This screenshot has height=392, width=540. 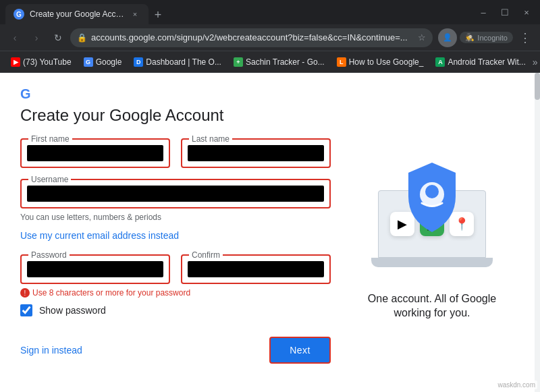 I want to click on bookmark-dashboard-label: Dashboard | The O..., so click(x=184, y=62).